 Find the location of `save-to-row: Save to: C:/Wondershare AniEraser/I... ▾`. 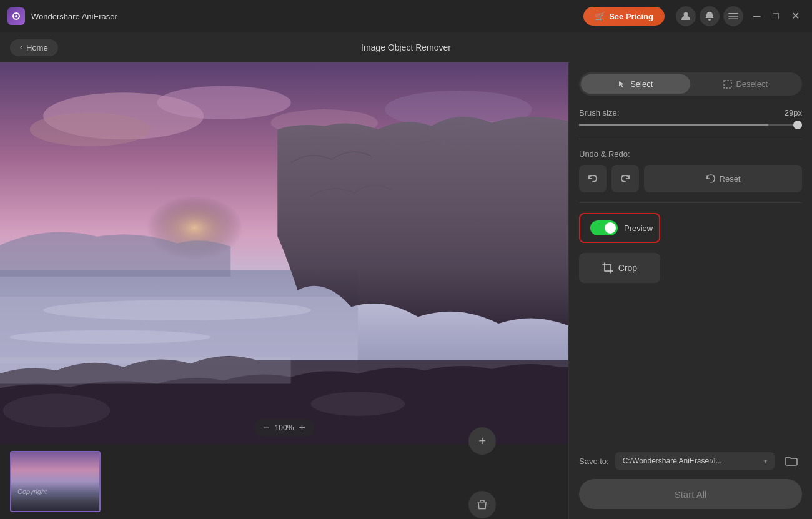

save-to-row: Save to: C:/Wondershare AniEraser/I... ▾ is located at coordinates (691, 461).